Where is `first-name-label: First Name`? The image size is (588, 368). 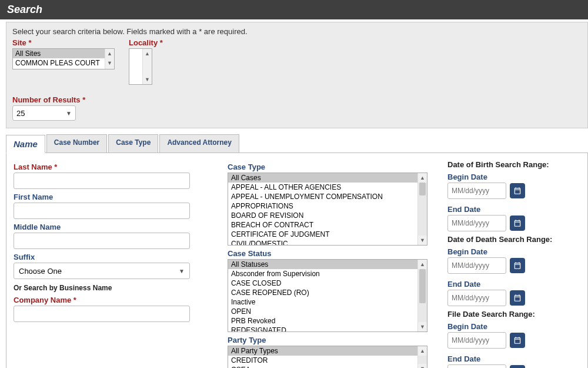
first-name-label: First Name is located at coordinates (113, 197).